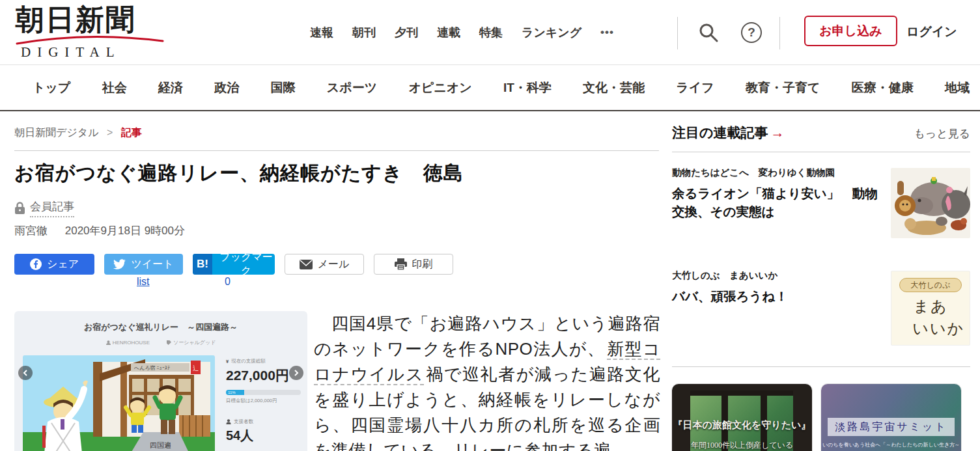 The height and width of the screenshot is (451, 980). What do you see at coordinates (63, 264) in the screenshot?
I see `facebook-share-label: シェア` at bounding box center [63, 264].